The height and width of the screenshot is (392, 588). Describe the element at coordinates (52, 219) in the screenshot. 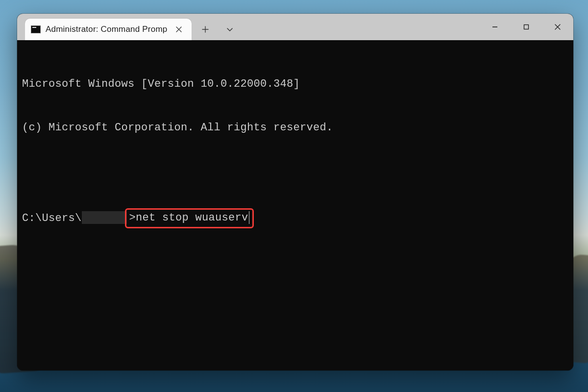

I see `prompt-path-prefix: C:\Users\` at that location.